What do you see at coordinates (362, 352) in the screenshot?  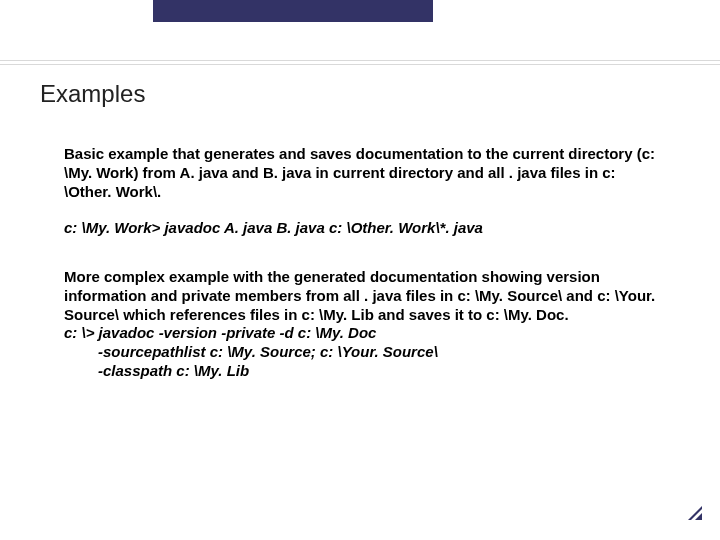 I see `command-complex-line2: -sourcepathlist c: \My. Source; c: \Your…` at bounding box center [362, 352].